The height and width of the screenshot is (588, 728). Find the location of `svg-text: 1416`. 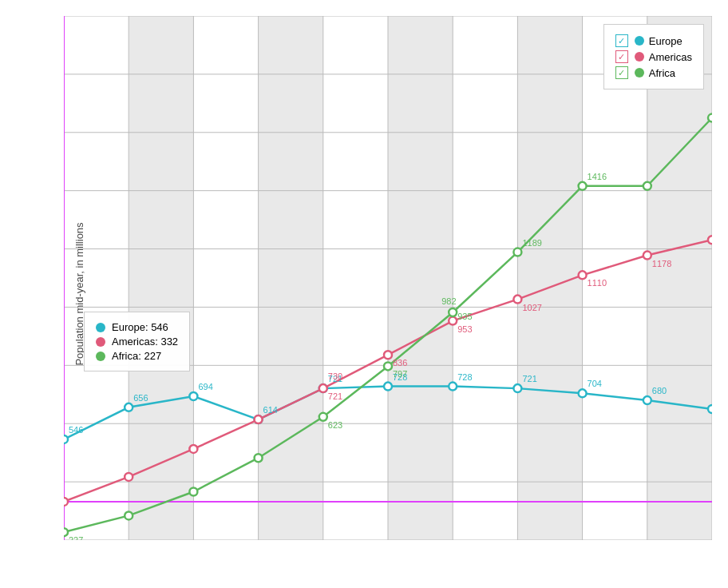

svg-text: 1416 is located at coordinates (597, 177).